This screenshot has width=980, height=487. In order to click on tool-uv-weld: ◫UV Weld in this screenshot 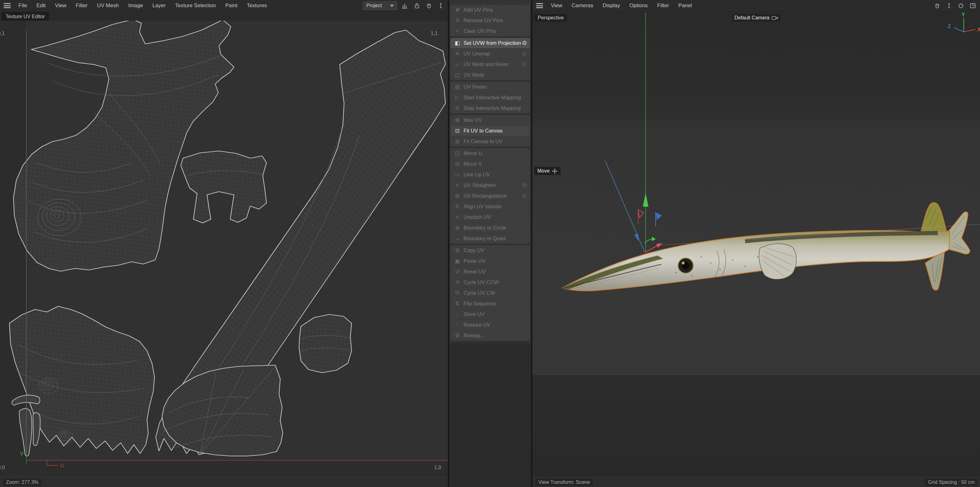, I will do `click(490, 75)`.